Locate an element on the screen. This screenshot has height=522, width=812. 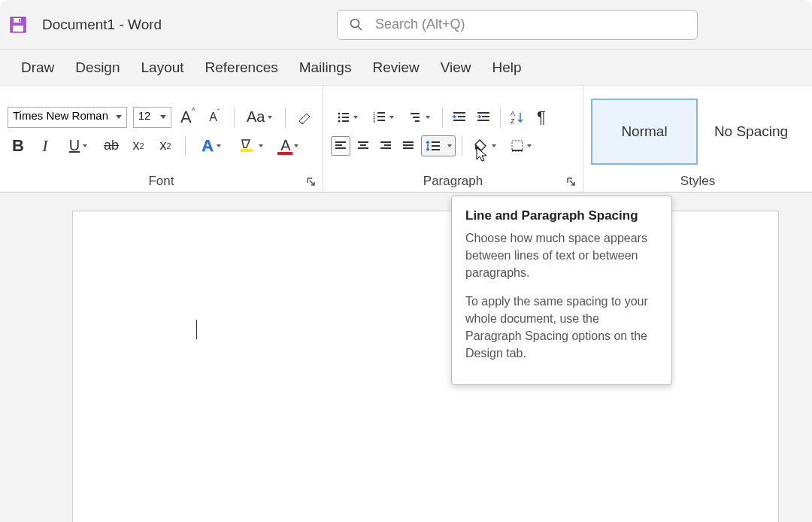
menu-layout: Layout is located at coordinates (162, 68).